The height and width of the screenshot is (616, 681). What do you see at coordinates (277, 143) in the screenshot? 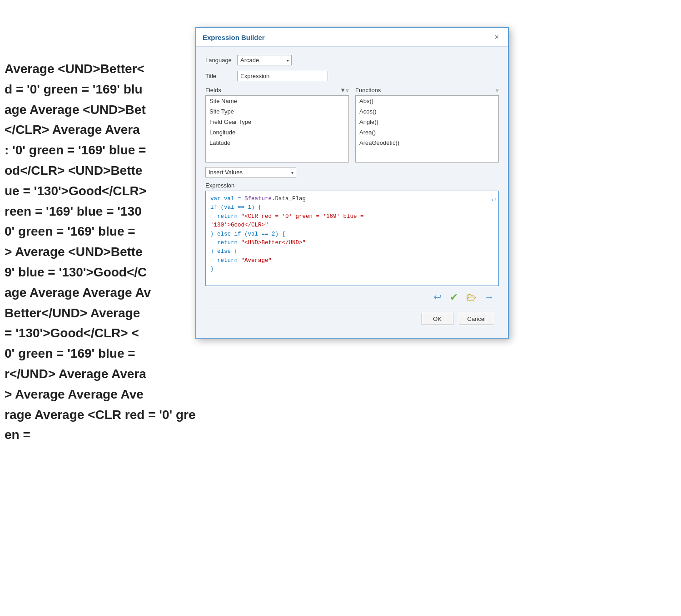
I see `field-item-latitude: Latitude` at bounding box center [277, 143].